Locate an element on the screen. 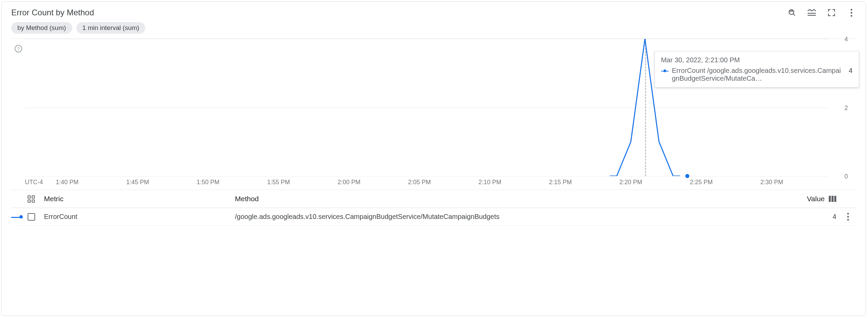 The image size is (868, 318). col-header-method: Method is located at coordinates (513, 199).